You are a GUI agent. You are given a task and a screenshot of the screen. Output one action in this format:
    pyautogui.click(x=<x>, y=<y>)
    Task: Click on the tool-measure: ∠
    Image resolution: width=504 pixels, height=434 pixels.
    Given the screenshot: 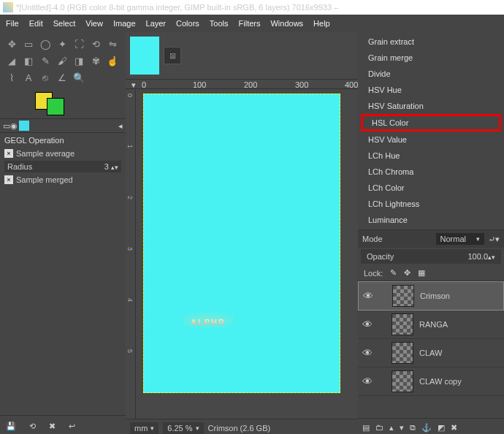 What is the action you would take?
    pyautogui.click(x=62, y=77)
    